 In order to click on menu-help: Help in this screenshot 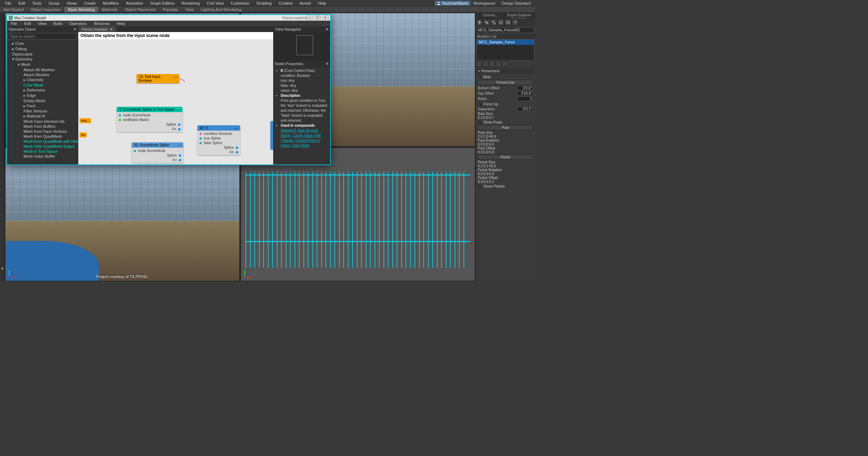, I will do `click(322, 3)`.